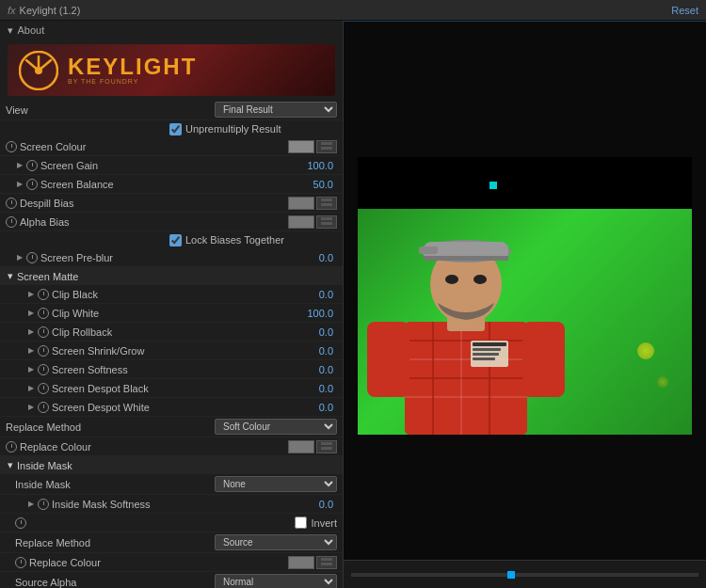 The height and width of the screenshot is (588, 706). Describe the element at coordinates (175, 130) in the screenshot. I see `unpremultiply-checkbox` at that location.